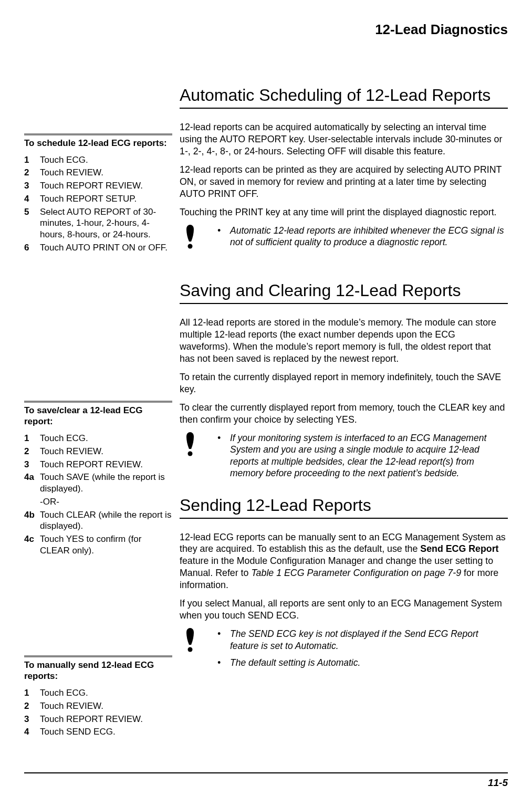 Image resolution: width=532 pixels, height=796 pixels. What do you see at coordinates (106, 545) in the screenshot?
I see `step-text: Touch YES to confirm (for CLEAR only).` at bounding box center [106, 545].